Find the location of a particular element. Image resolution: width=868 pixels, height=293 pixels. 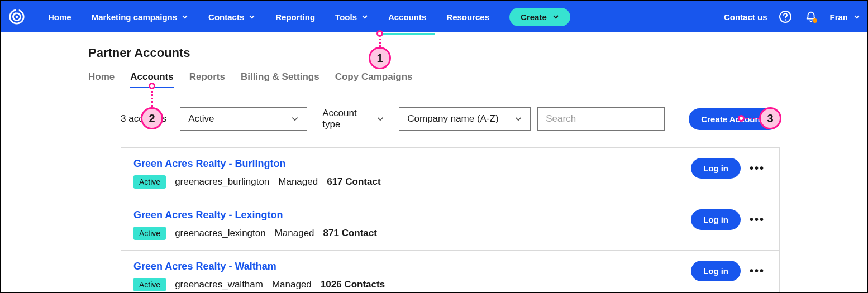

account-meta: Active greenacres_lexington Managed 871 … is located at coordinates (412, 233).